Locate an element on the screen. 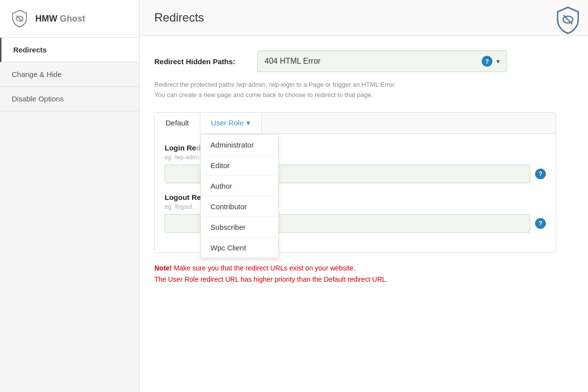 Image resolution: width=588 pixels, height=392 pixels. user-role-dropdown-menu: Administrator Editor Author Contributor … is located at coordinates (240, 196).